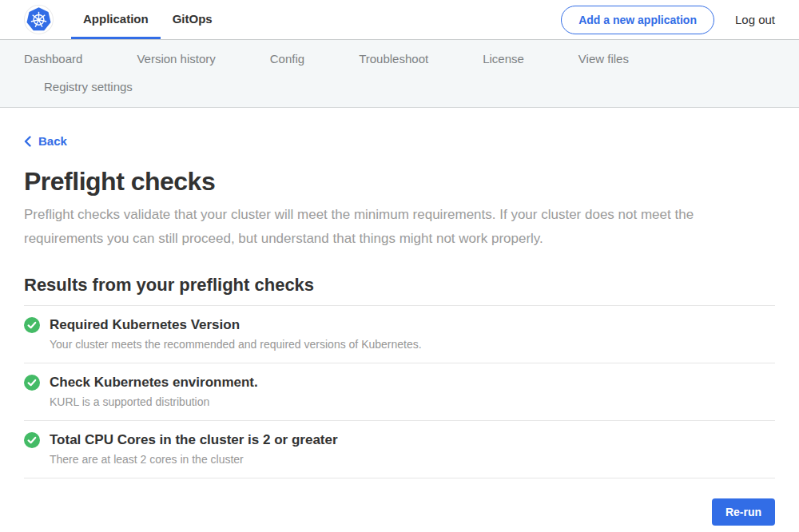 The image size is (799, 532). What do you see at coordinates (288, 59) in the screenshot?
I see `subnav-item-config: Config` at bounding box center [288, 59].